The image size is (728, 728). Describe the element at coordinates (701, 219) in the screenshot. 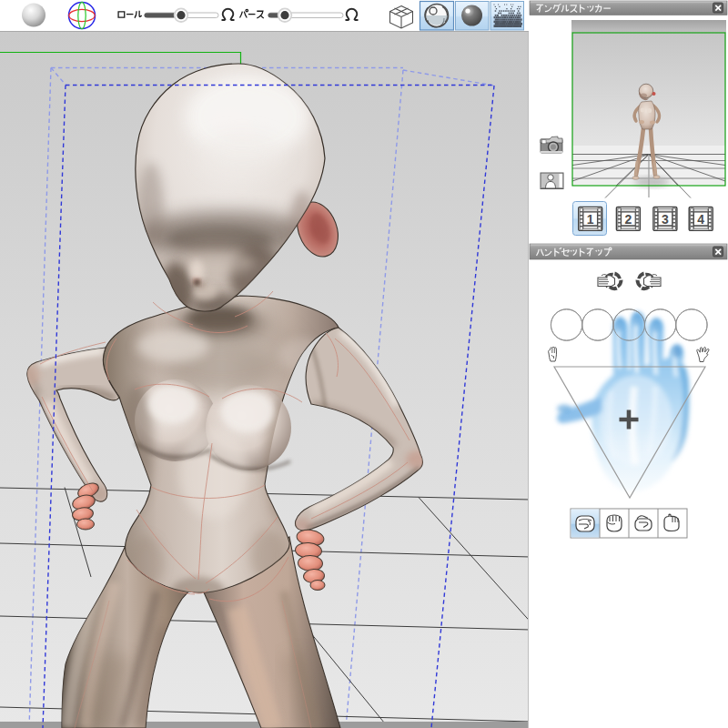

I see `svg-text: 4` at that location.